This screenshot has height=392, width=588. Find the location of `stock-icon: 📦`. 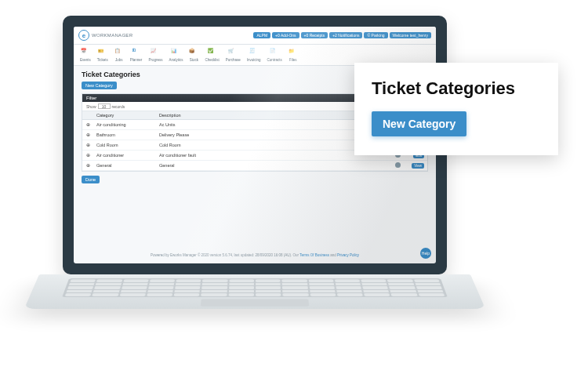

stock-icon: 📦 is located at coordinates (194, 53).